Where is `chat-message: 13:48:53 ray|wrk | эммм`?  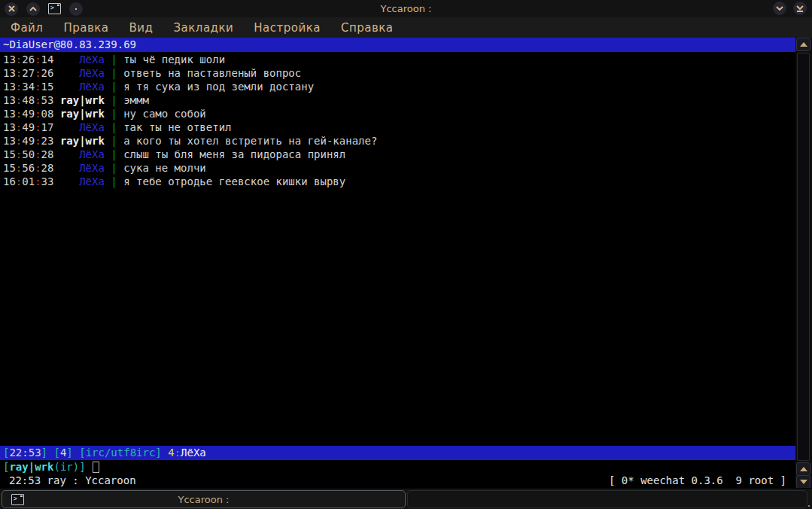 chat-message: 13:48:53 ray|wrk | эммм is located at coordinates (399, 100).